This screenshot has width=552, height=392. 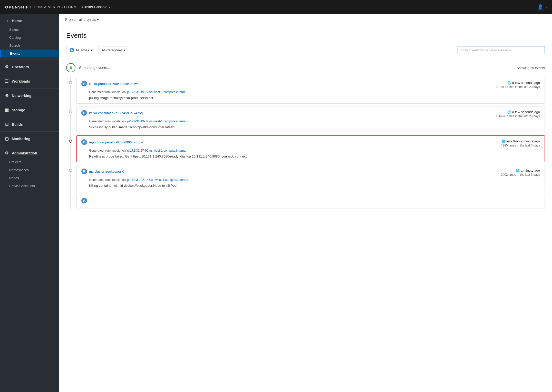 What do you see at coordinates (30, 139) in the screenshot?
I see `sidebar-item-monitoring: ▢ Monitoring` at bounding box center [30, 139].